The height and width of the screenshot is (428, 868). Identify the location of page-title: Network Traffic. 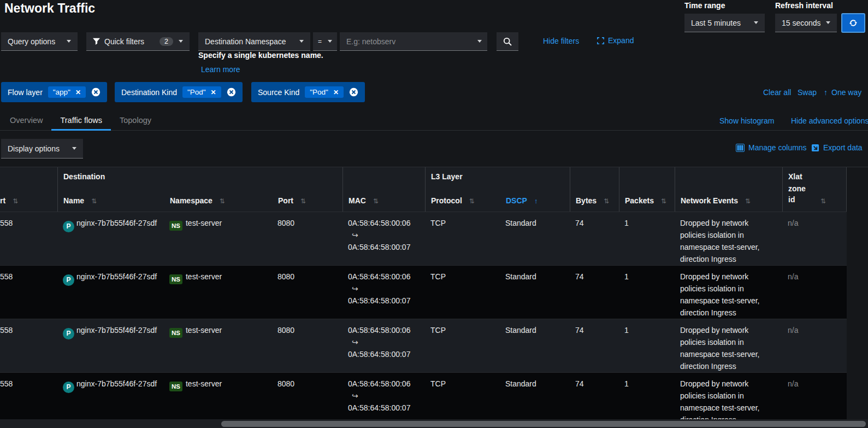
(50, 9).